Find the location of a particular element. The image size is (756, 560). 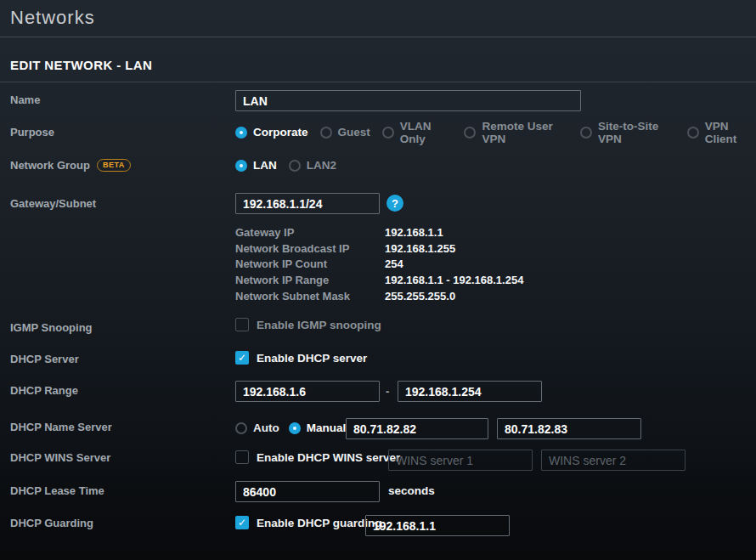

radio-lan2-label: LAN2 is located at coordinates (321, 165).